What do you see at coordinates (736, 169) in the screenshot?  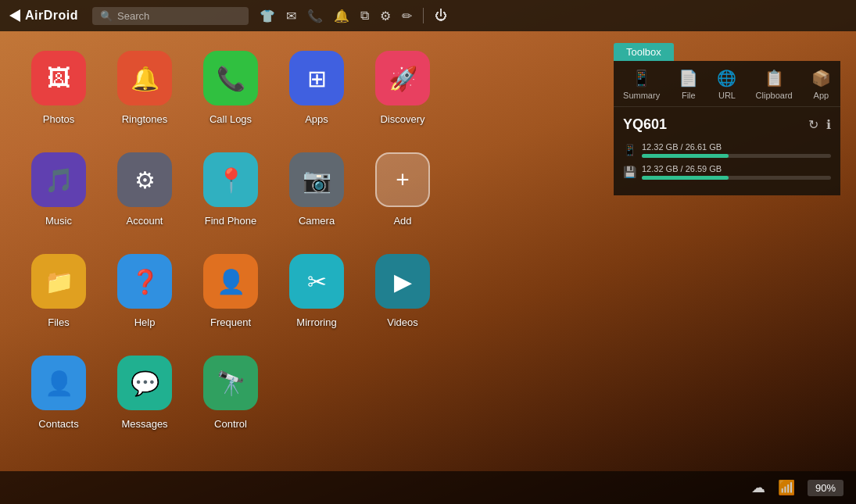 I see `storage-text-2: 12.32 GB / 26.59 GB` at bounding box center [736, 169].